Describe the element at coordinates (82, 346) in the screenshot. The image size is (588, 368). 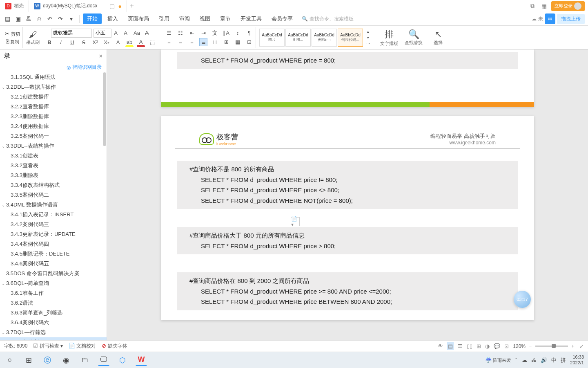
I see `doccheck-button: 📄 文档校对` at that location.